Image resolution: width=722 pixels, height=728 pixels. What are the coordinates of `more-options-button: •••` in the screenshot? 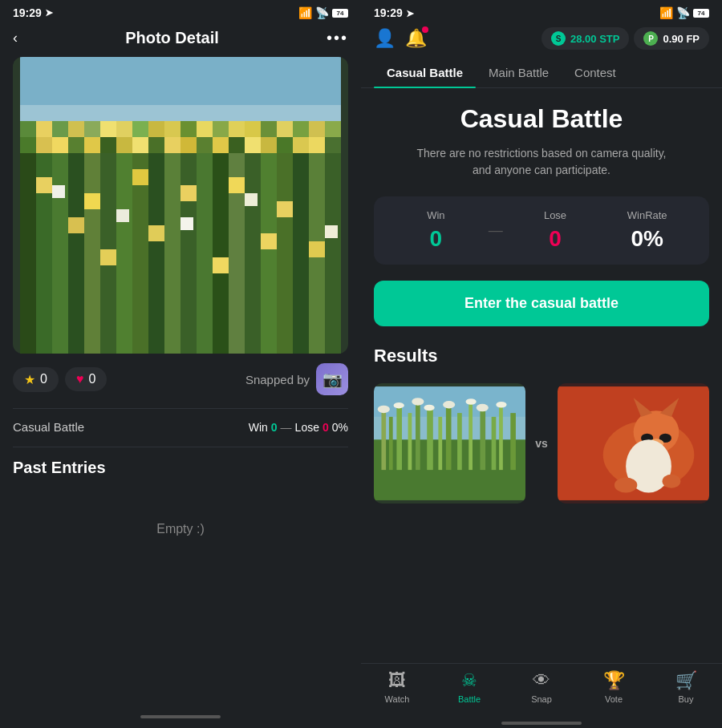 It's located at (337, 38).